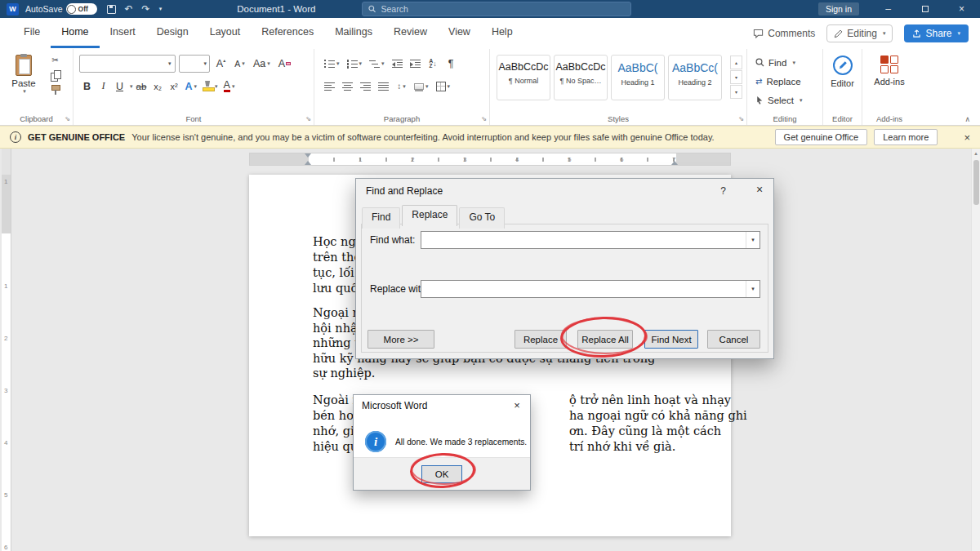 The height and width of the screenshot is (551, 980). I want to click on clear-formatting-button: A, so click(284, 64).